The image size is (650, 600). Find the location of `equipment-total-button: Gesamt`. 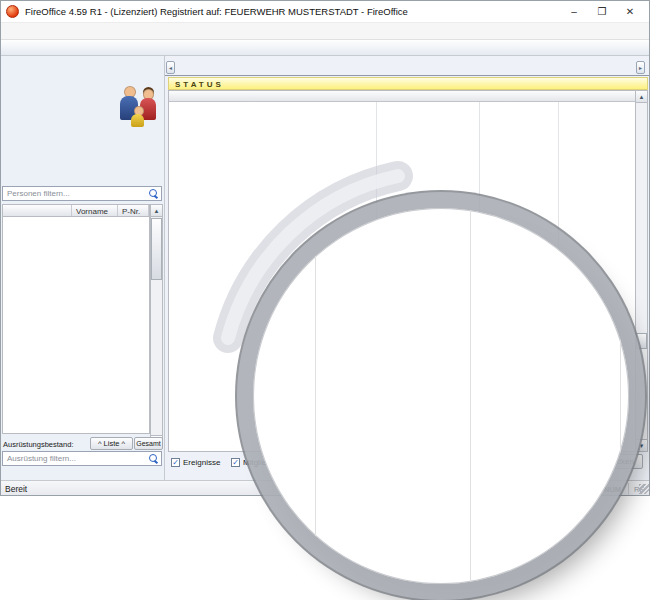

equipment-total-button: Gesamt is located at coordinates (148, 444).